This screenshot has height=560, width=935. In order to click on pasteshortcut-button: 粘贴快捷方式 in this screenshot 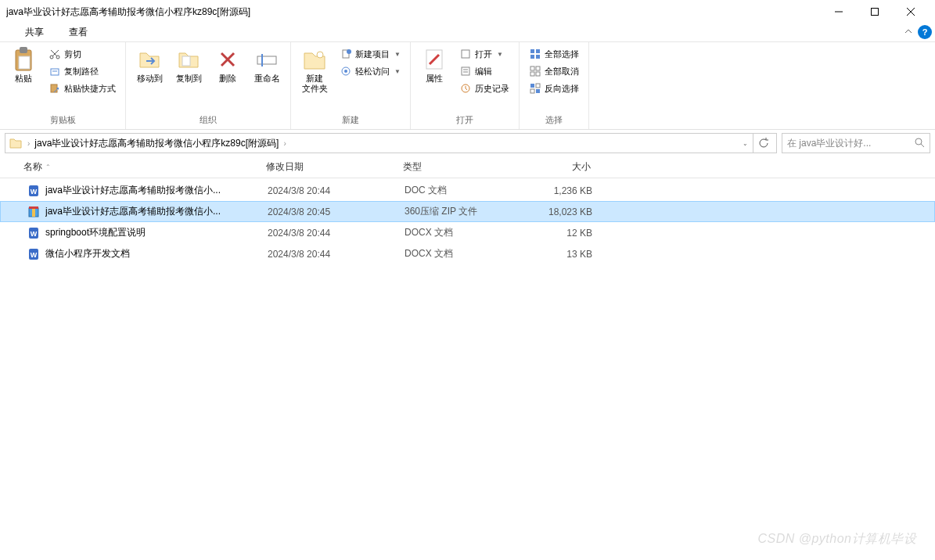, I will do `click(82, 88)`.